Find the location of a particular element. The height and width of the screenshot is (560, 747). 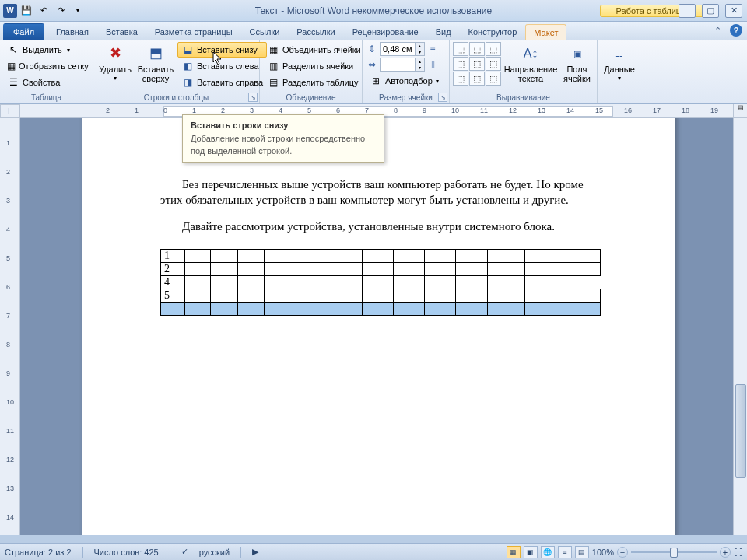

tab-file: Файл is located at coordinates (23, 31).